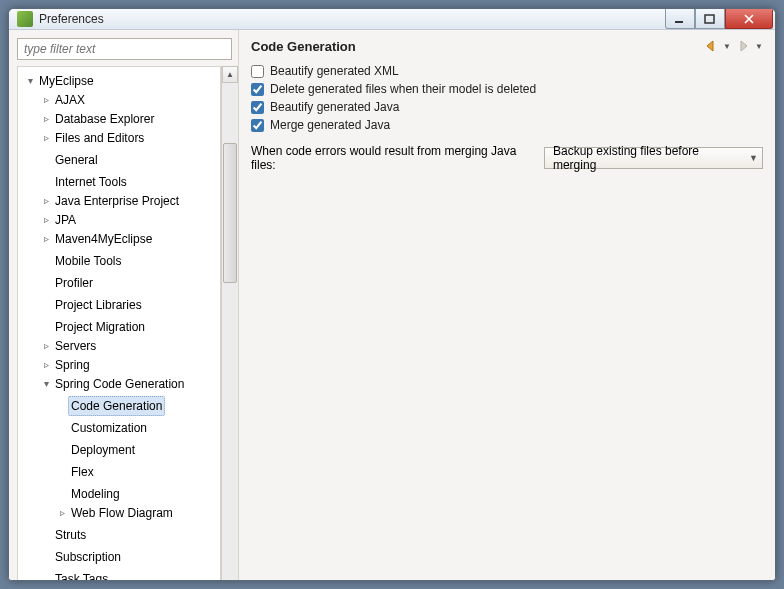 Image resolution: width=784 pixels, height=589 pixels. What do you see at coordinates (94, 305) in the screenshot?
I see `tree-item-project-libraries: Project Libraries` at bounding box center [94, 305].